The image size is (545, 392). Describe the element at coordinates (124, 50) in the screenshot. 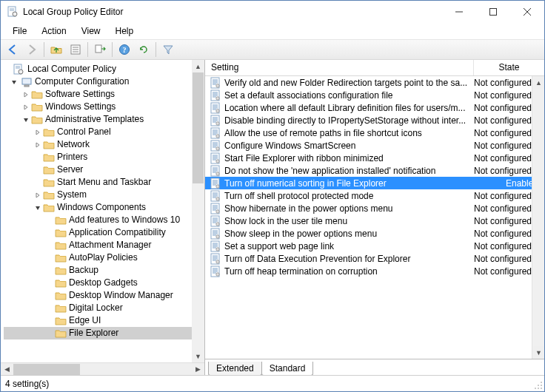

I see `help-button` at that location.